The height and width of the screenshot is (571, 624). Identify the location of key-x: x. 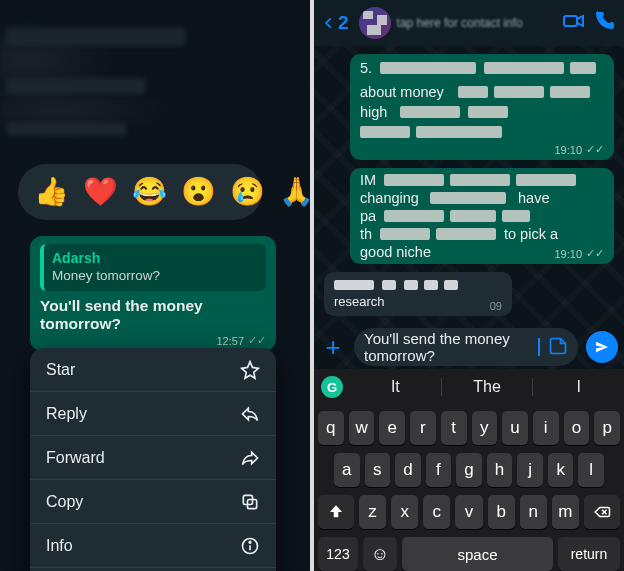
(404, 512).